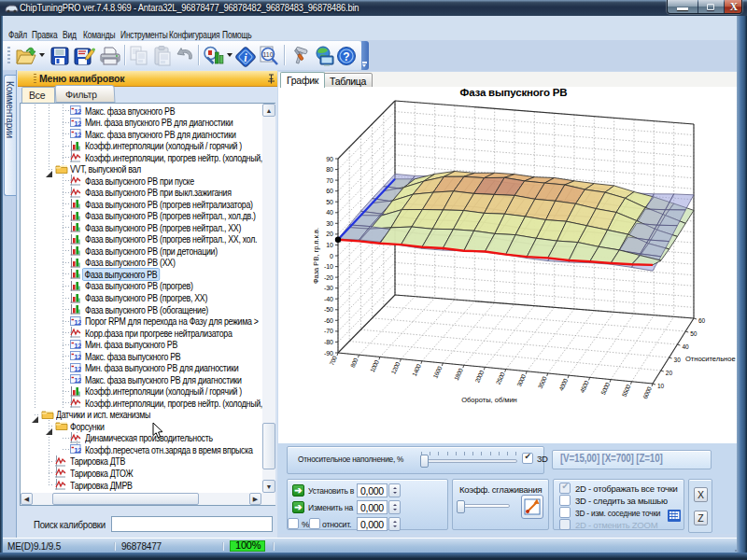 This screenshot has height=560, width=747. I want to click on svg-text: -30, so click(329, 287).